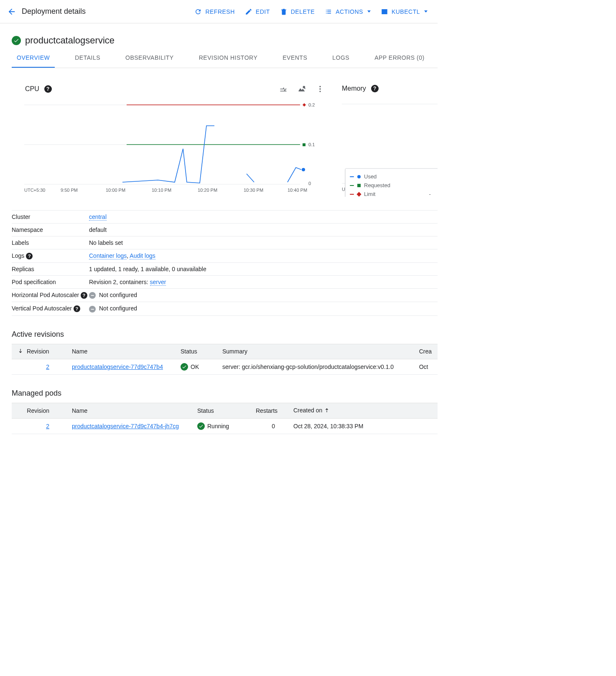 The width and height of the screenshot is (616, 676). Describe the element at coordinates (425, 352) in the screenshot. I see `col-created: Crea` at that location.